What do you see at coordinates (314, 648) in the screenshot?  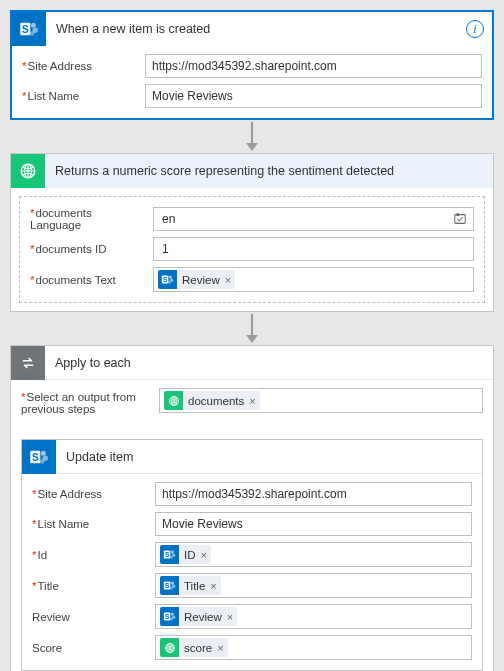 I see `field-upd-score: score ×` at bounding box center [314, 648].